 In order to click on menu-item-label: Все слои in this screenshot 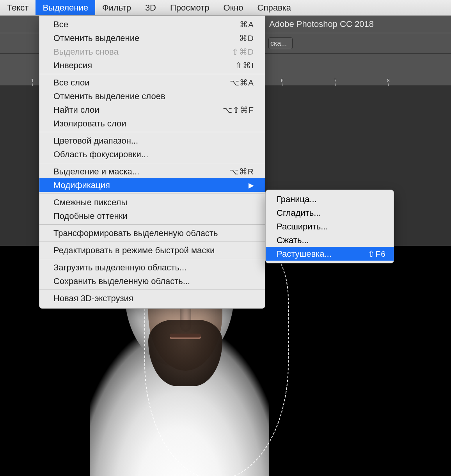, I will do `click(142, 83)`.